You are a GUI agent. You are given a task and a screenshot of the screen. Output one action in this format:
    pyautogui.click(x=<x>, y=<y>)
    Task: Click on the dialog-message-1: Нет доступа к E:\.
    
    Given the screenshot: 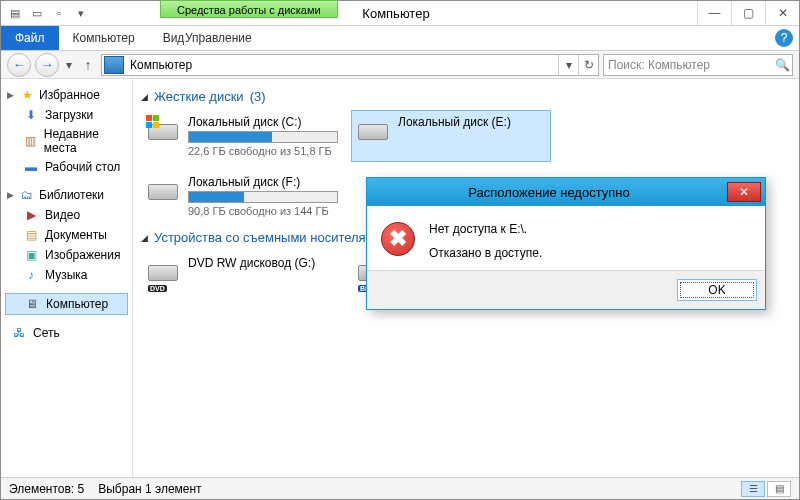 What is the action you would take?
    pyautogui.click(x=486, y=229)
    